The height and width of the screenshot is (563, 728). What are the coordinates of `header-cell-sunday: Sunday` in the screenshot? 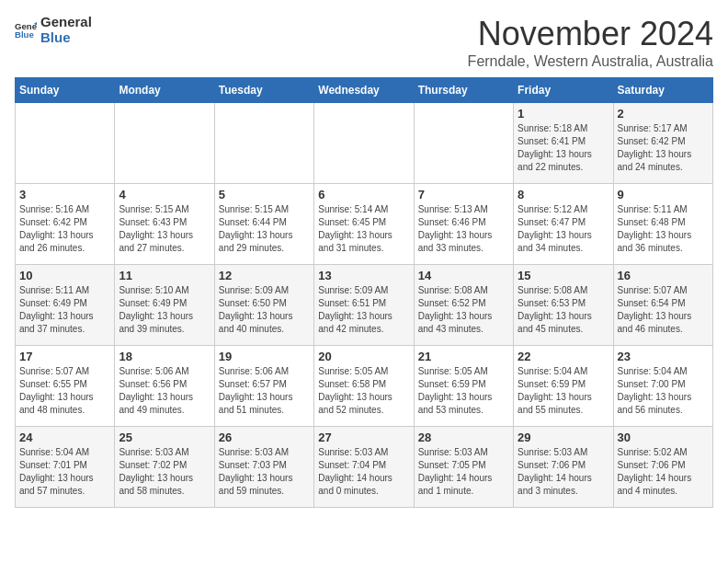 It's located at (65, 90).